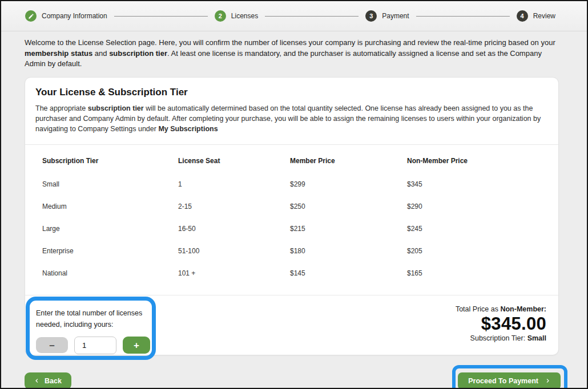  Describe the element at coordinates (234, 273) in the screenshot. I see `table-cell: 101 +` at that location.